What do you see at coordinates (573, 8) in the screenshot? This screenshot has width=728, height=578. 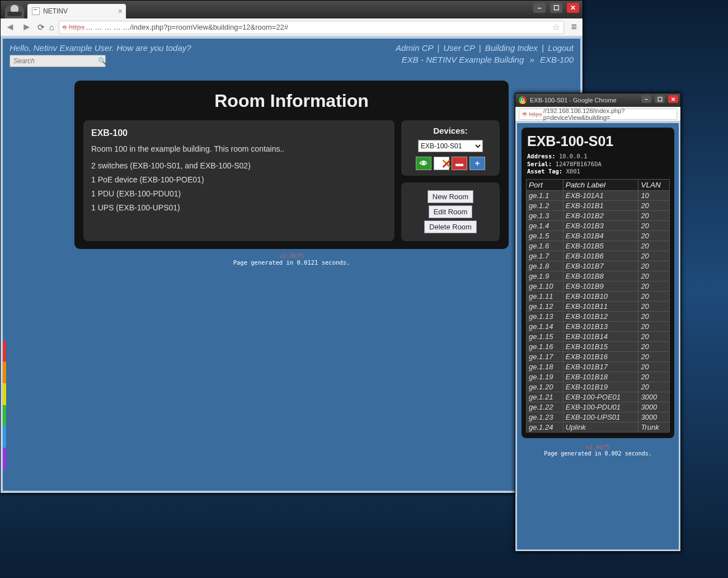 I see `window-close-button: ✕` at bounding box center [573, 8].